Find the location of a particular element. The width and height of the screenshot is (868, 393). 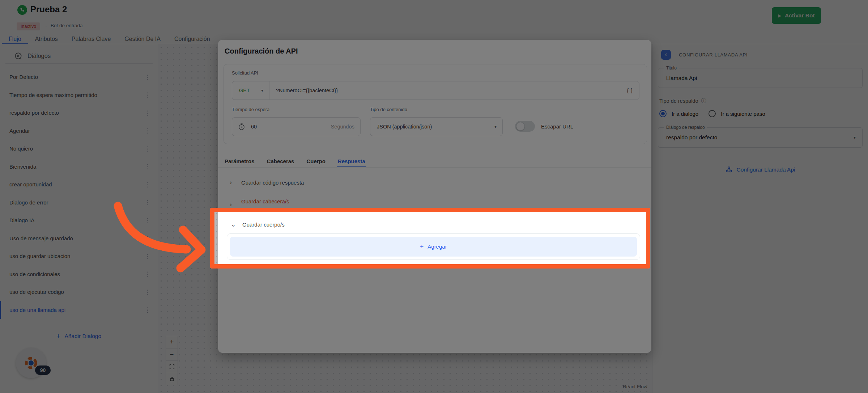

escape-url-row: Escapar URL is located at coordinates (544, 126).